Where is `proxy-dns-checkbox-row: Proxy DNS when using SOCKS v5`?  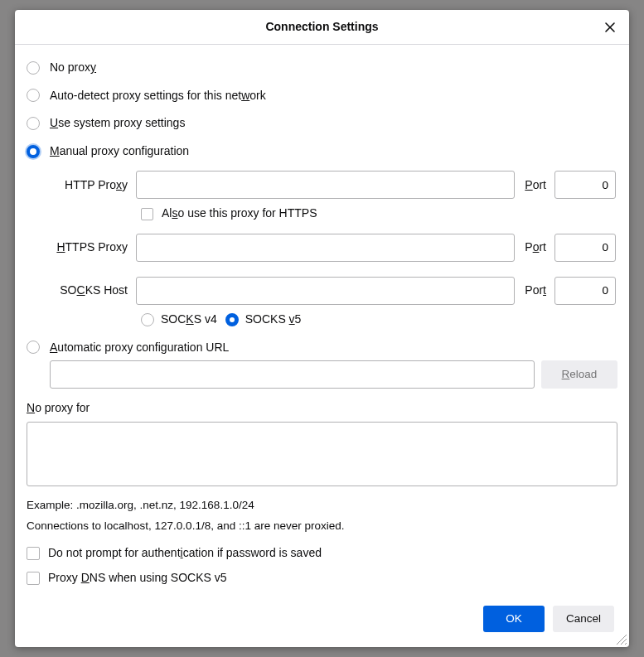
proxy-dns-checkbox-row: Proxy DNS when using SOCKS v5 is located at coordinates (322, 578).